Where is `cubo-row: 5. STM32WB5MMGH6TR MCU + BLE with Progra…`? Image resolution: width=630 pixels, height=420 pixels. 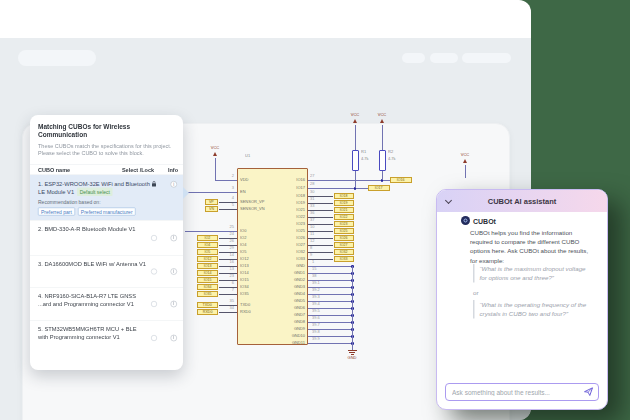 cubo-row: 5. STM32WB5MMGH6TR MCU + BLE with Progra… is located at coordinates (106, 338).